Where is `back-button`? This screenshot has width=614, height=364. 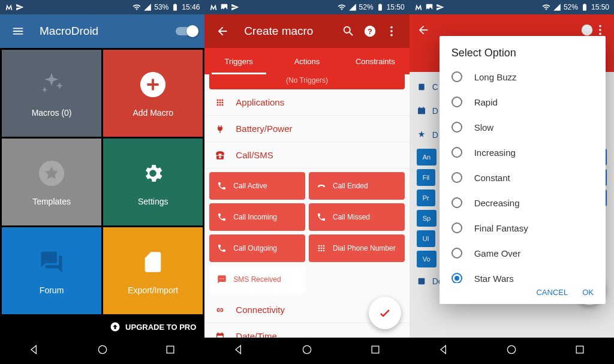
back-button is located at coordinates (222, 31).